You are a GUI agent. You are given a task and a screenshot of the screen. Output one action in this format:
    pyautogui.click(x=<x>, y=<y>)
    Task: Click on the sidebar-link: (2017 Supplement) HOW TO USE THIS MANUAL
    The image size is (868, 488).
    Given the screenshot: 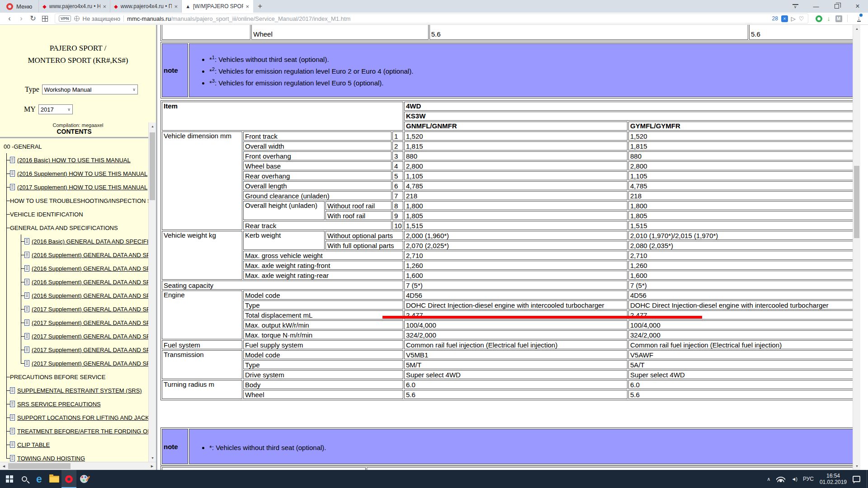 What is the action you would take?
    pyautogui.click(x=82, y=187)
    